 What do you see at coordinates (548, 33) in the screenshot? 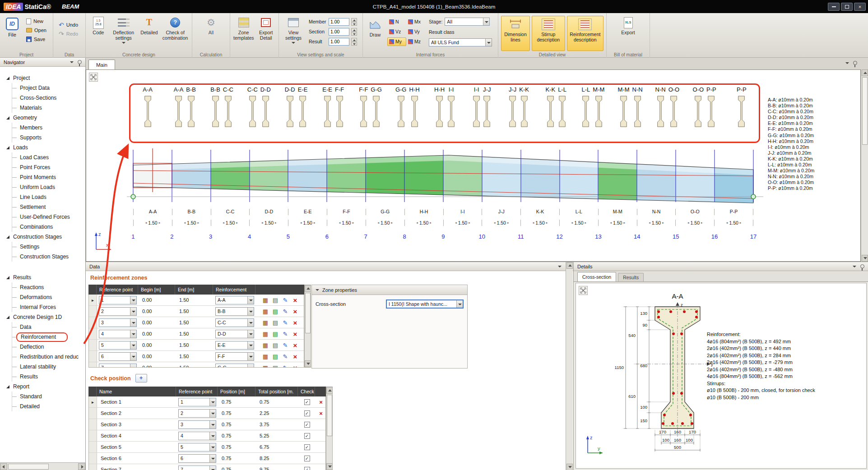
I see `stirrup-description-toggle: Stirrup description` at bounding box center [548, 33].